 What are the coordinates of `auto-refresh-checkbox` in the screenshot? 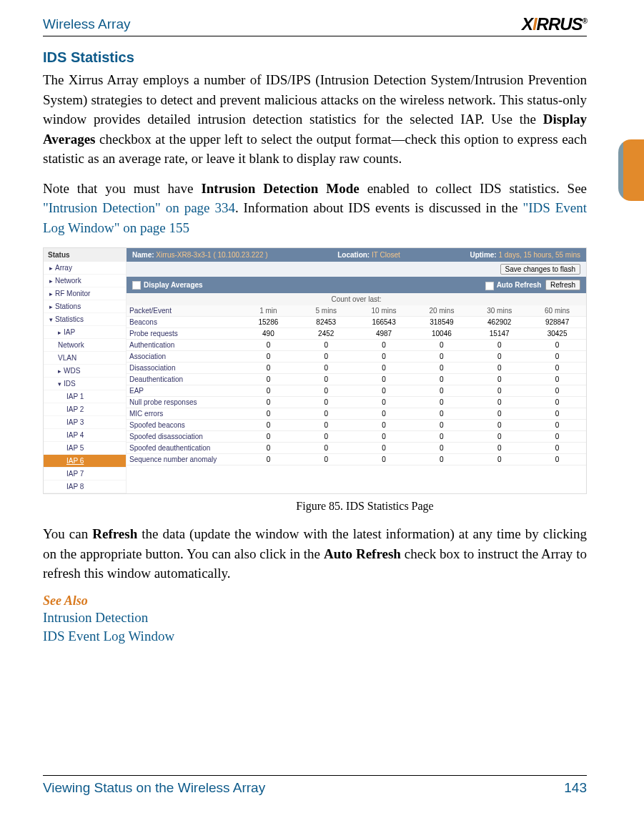 It's located at (490, 286).